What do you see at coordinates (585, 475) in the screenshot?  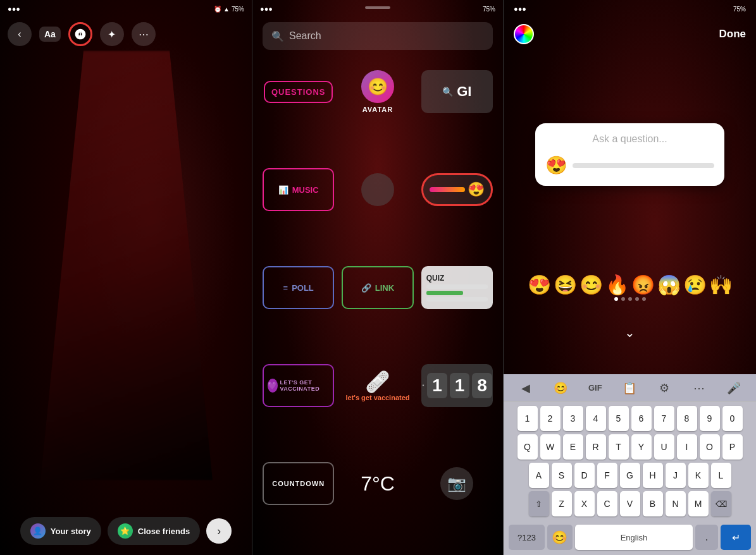 I see `key-d: D` at bounding box center [585, 475].